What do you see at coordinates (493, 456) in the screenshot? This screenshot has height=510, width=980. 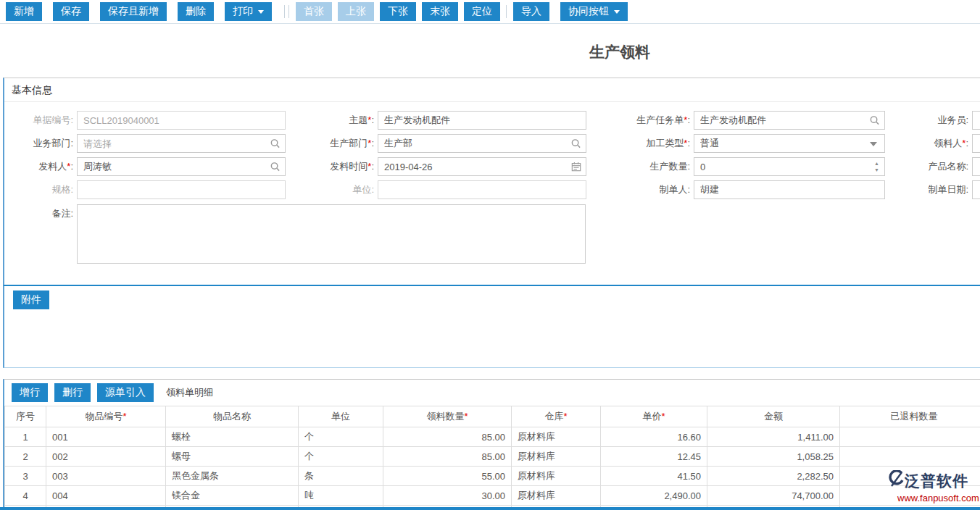 I see `table-row: 2 002 螺母 个 85.00 原材料库 12.45 1,058.25` at bounding box center [493, 456].